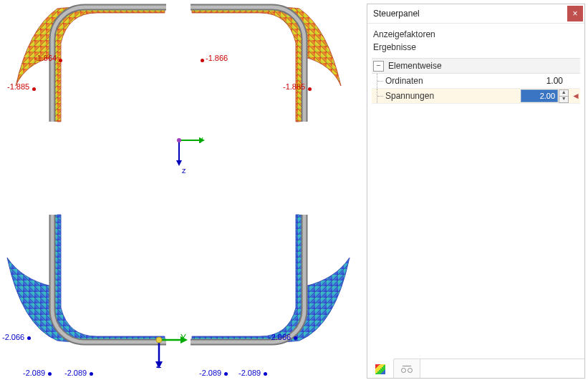 The height and width of the screenshot is (380, 588). I want to click on spinner: ▲ ▼, so click(564, 96).